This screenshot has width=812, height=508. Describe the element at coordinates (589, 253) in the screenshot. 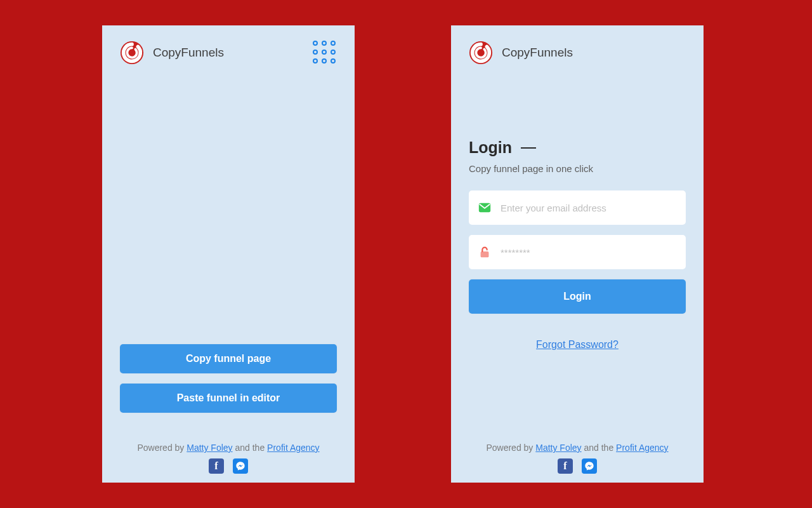

I see `password-input` at that location.